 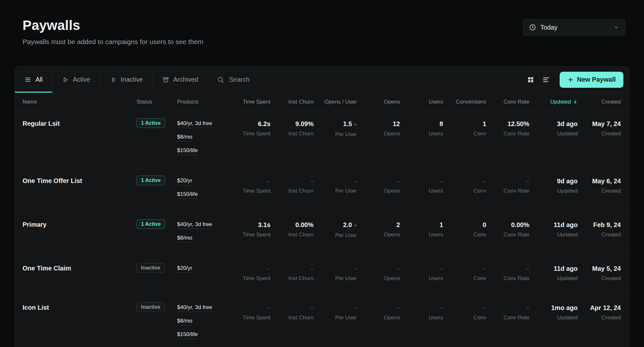 I want to click on metric-cell: 12.50% Conv Rate, so click(x=511, y=138).